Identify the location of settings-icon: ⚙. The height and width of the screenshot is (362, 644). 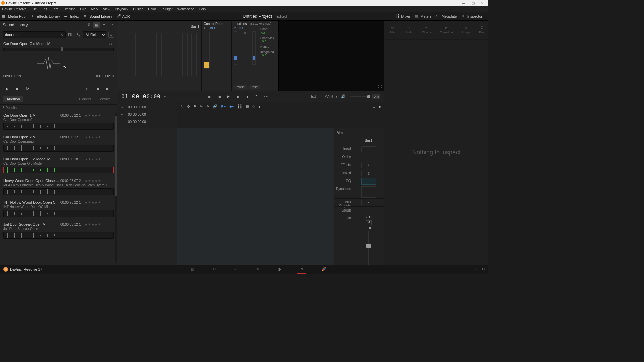
(483, 269).